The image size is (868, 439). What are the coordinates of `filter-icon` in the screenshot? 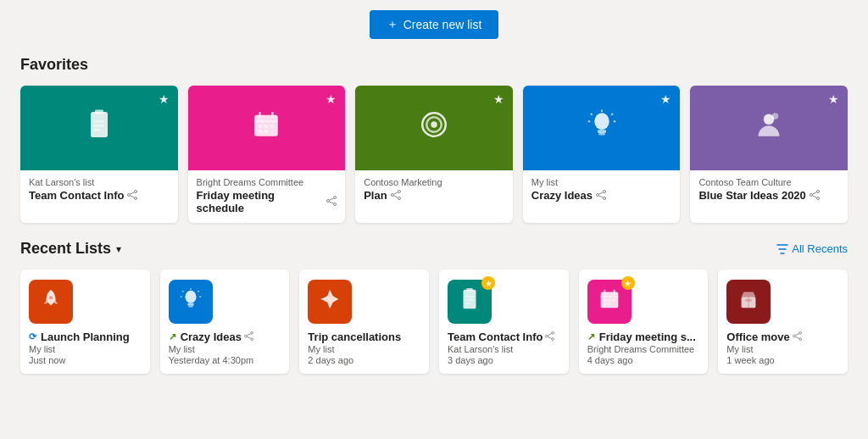 It's located at (782, 249).